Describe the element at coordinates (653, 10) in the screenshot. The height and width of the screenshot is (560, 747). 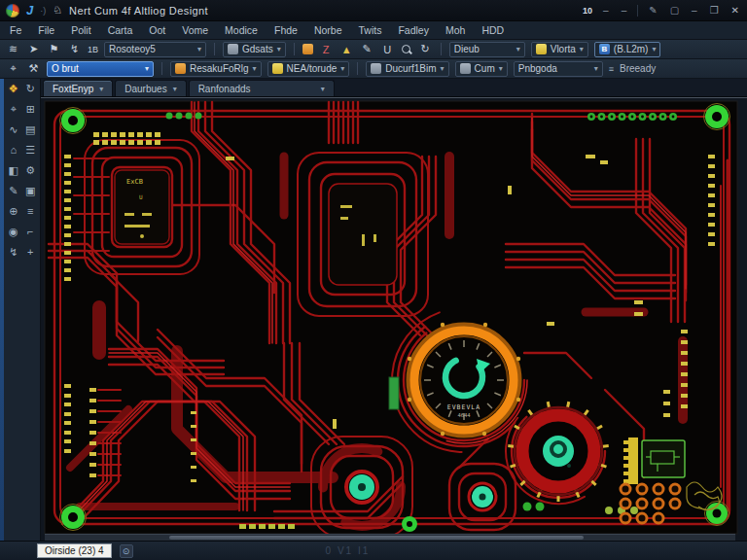
I see `pin-button: ✎` at that location.